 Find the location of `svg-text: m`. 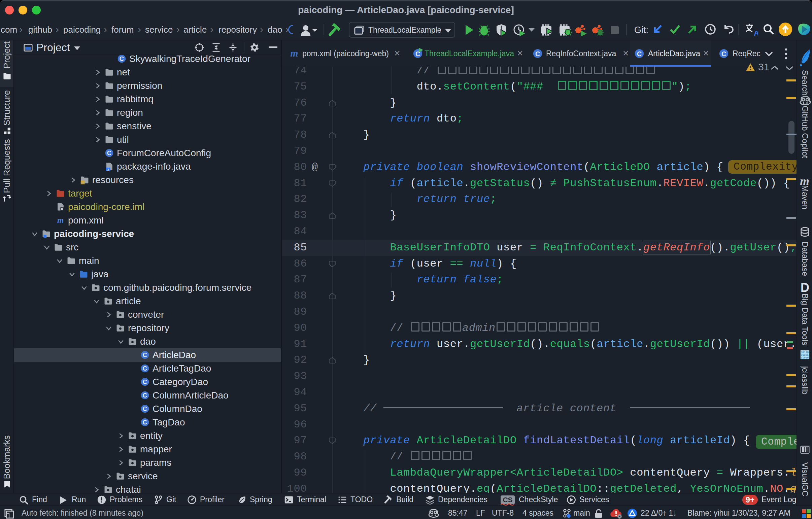

svg-text: m is located at coordinates (294, 54).